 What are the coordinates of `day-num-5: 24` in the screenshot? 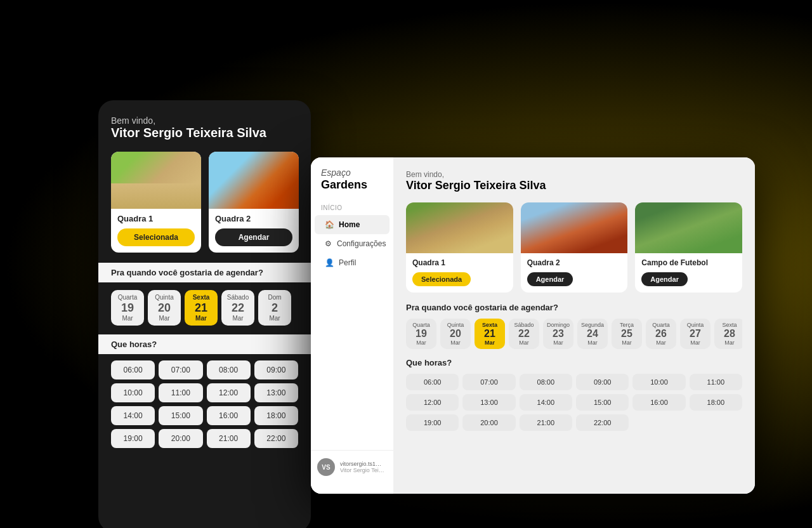 It's located at (593, 334).